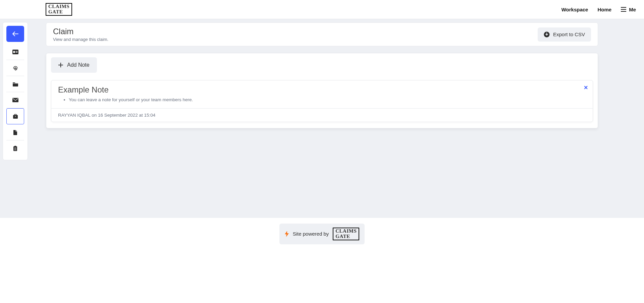  Describe the element at coordinates (633, 9) in the screenshot. I see `nav-me-label: Me` at that location.